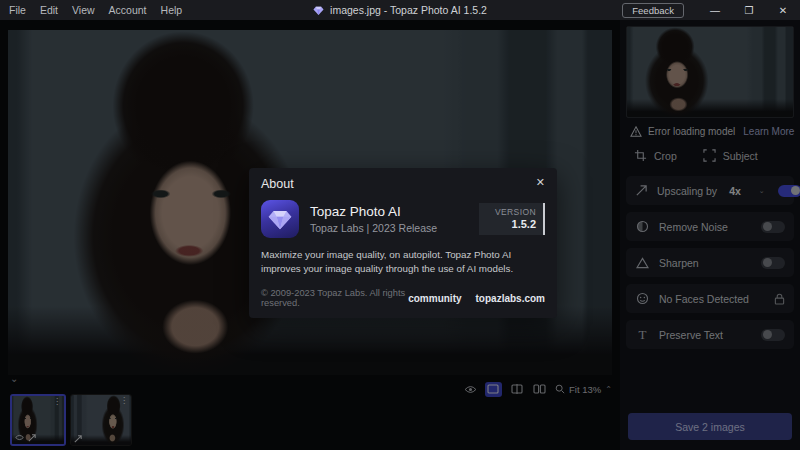 The image size is (800, 450). Describe the element at coordinates (318, 10) in the screenshot. I see `topaz-diamond-icon` at that location.